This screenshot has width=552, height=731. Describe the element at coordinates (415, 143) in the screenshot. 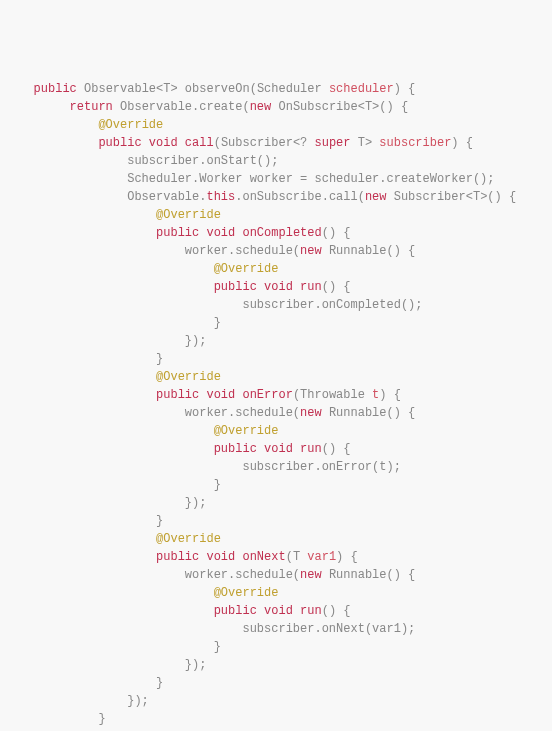

I see `param-subscriber: subscriber` at that location.